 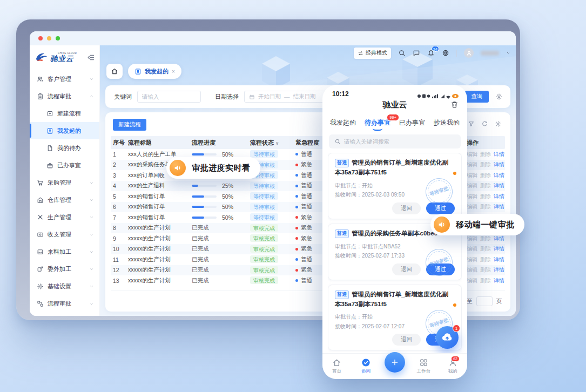 What do you see at coordinates (173, 71) in the screenshot?
I see `tab-close-icon: ×` at bounding box center [173, 71].